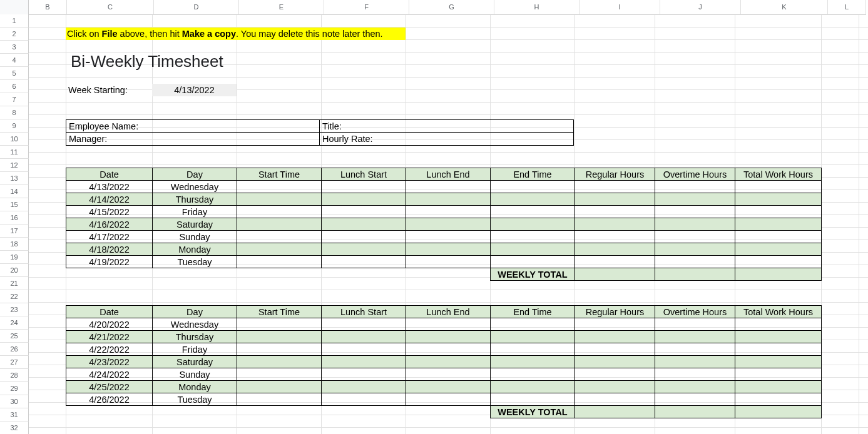 The height and width of the screenshot is (434, 868). Describe the element at coordinates (14, 310) in the screenshot. I see `row-header-23: 23` at that location.